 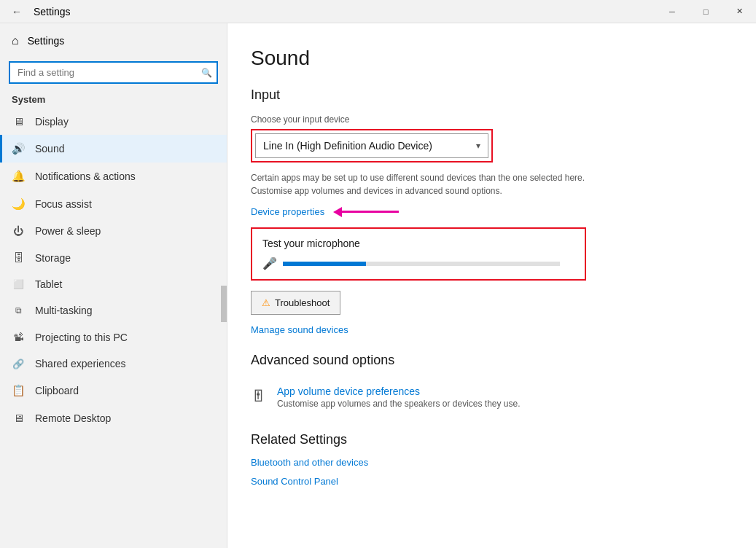 I want to click on mic-meter-row: 🎤, so click(x=418, y=264).